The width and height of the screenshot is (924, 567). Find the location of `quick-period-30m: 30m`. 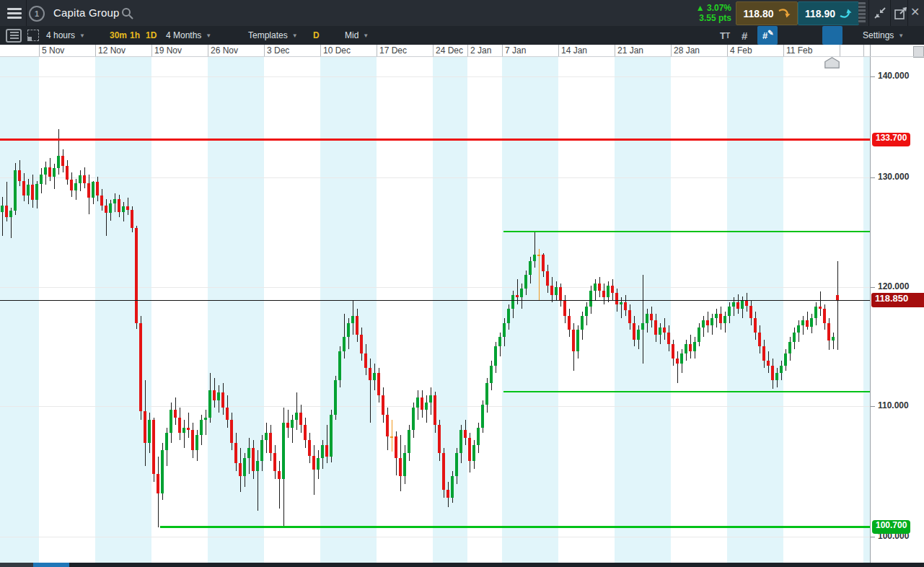

quick-period-30m: 30m is located at coordinates (118, 35).